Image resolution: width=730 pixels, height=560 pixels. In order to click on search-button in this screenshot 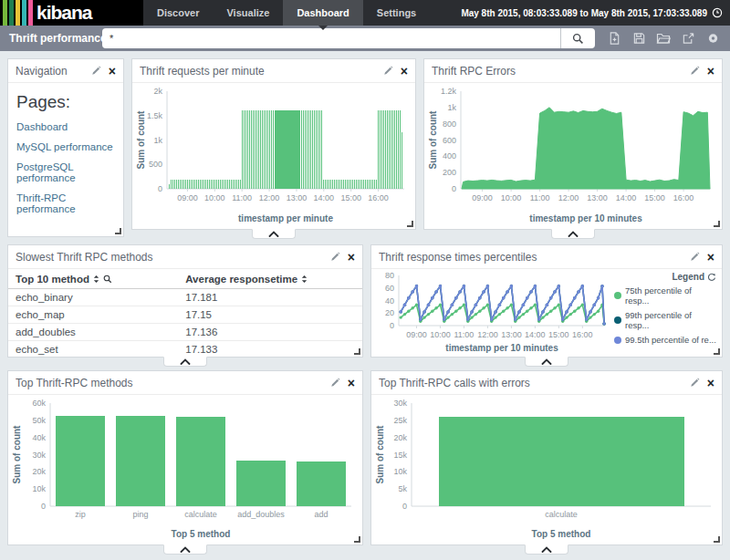, I will do `click(578, 38)`.